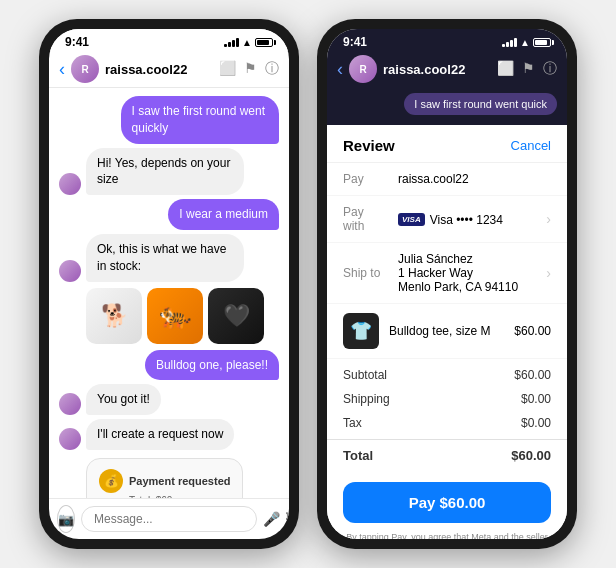 Image resolution: width=616 pixels, height=568 pixels. I want to click on msg-row-recv-2: Ok, this is what we have in stock:, so click(169, 258).